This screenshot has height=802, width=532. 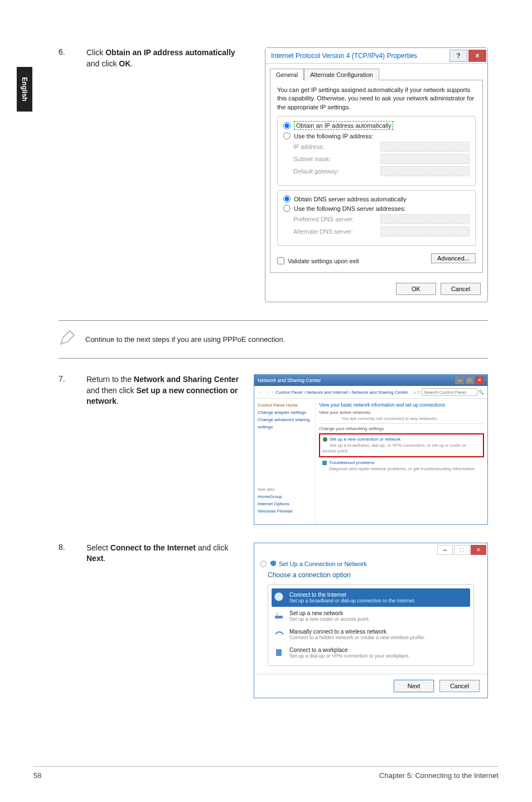 I want to click on troubleshoot-icon, so click(x=325, y=463).